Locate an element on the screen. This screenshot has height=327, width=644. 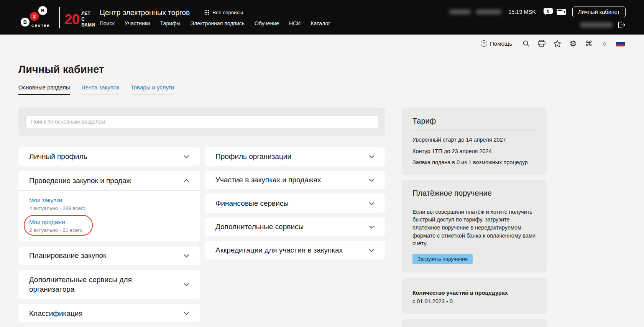
b2b-center-logo: B 2 B CENTER 20 ЛЕТ С ВАМИ is located at coordinates (54, 17).